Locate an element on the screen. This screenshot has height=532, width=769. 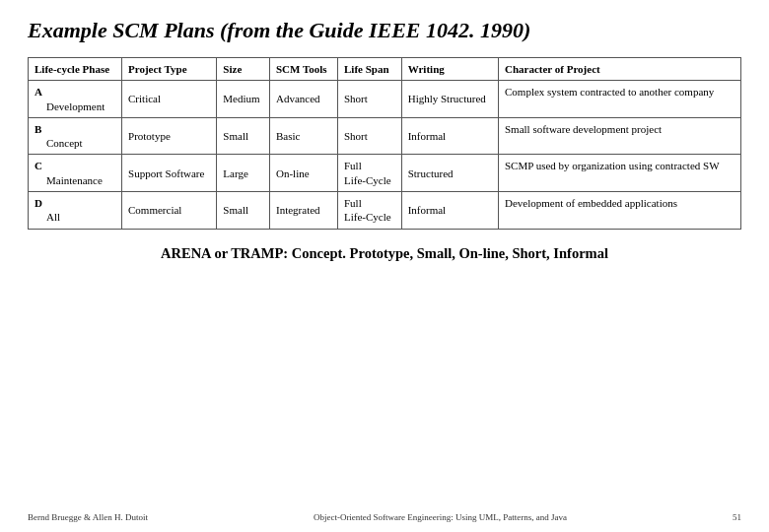
type-cell-c: Support Software is located at coordinates (170, 173).